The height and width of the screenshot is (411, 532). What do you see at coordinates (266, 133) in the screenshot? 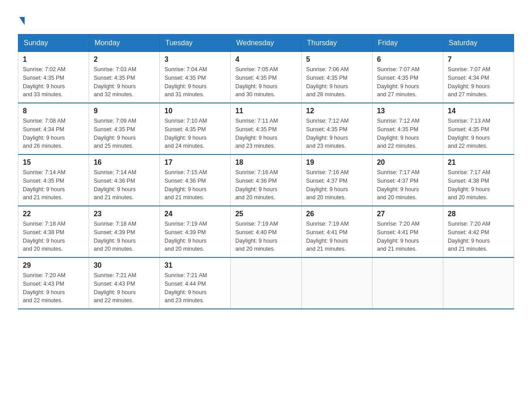
I see `day-info: Sunrise: 7:11 AMSunset: 4:35 PMDaylight:…` at bounding box center [266, 133].